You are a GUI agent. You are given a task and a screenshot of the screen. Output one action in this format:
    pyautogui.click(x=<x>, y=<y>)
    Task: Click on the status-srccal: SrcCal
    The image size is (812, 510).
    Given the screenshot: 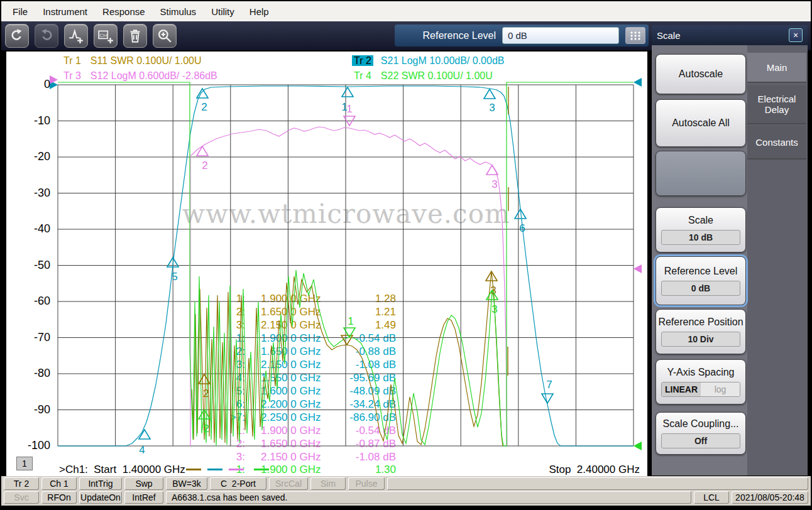 What is the action you would take?
    pyautogui.click(x=288, y=484)
    